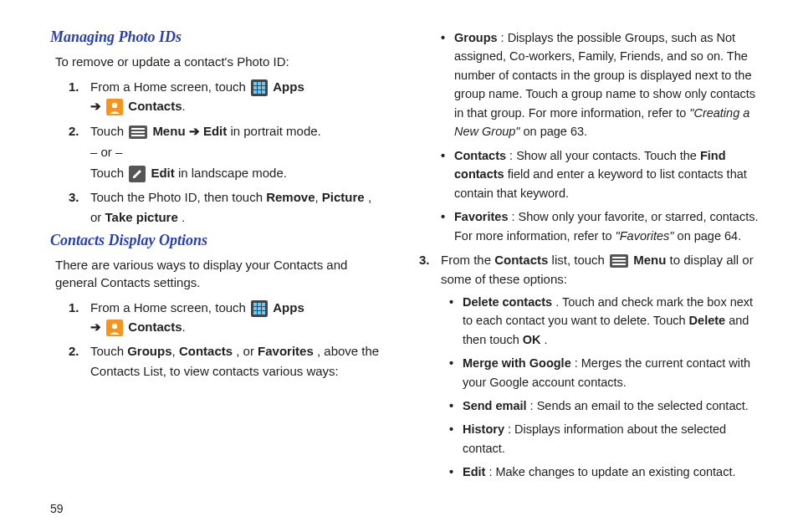 The image size is (798, 532). Describe the element at coordinates (483, 429) in the screenshot. I see `history-label: History` at that location.